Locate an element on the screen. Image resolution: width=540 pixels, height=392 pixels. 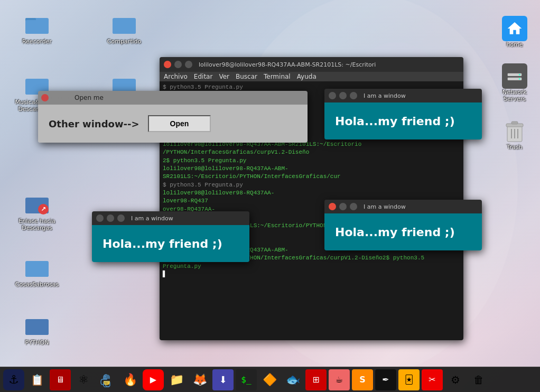
desktop-icon-trash: Trash is located at coordinates (515, 134).